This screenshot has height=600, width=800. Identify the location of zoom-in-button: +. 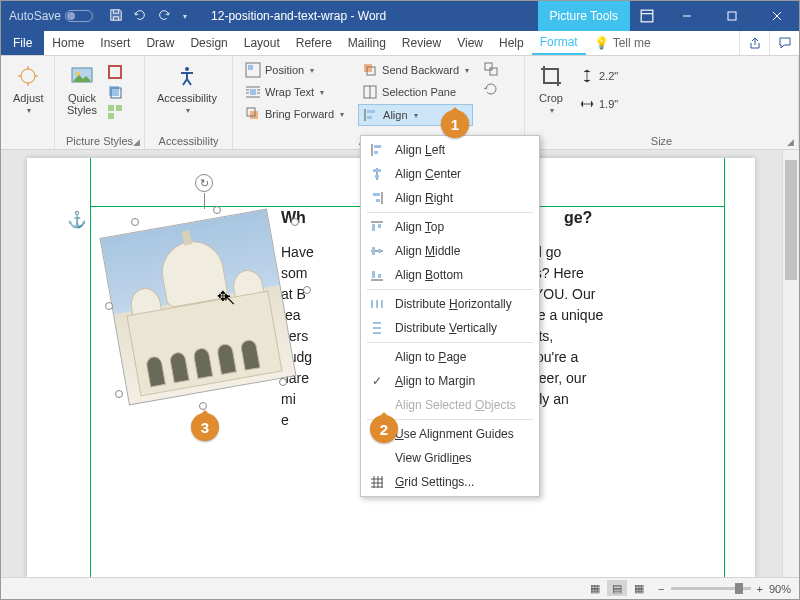
(760, 589).